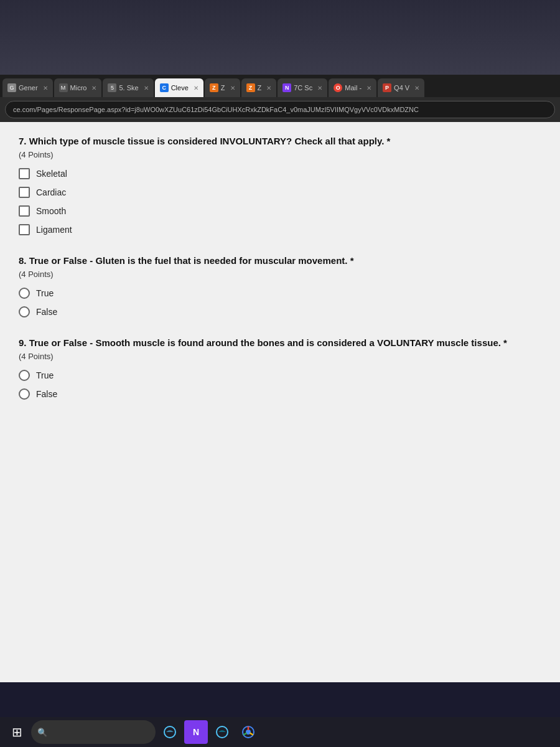 The height and width of the screenshot is (747, 560). What do you see at coordinates (280, 312) in the screenshot?
I see `option-false-8: False` at bounding box center [280, 312].